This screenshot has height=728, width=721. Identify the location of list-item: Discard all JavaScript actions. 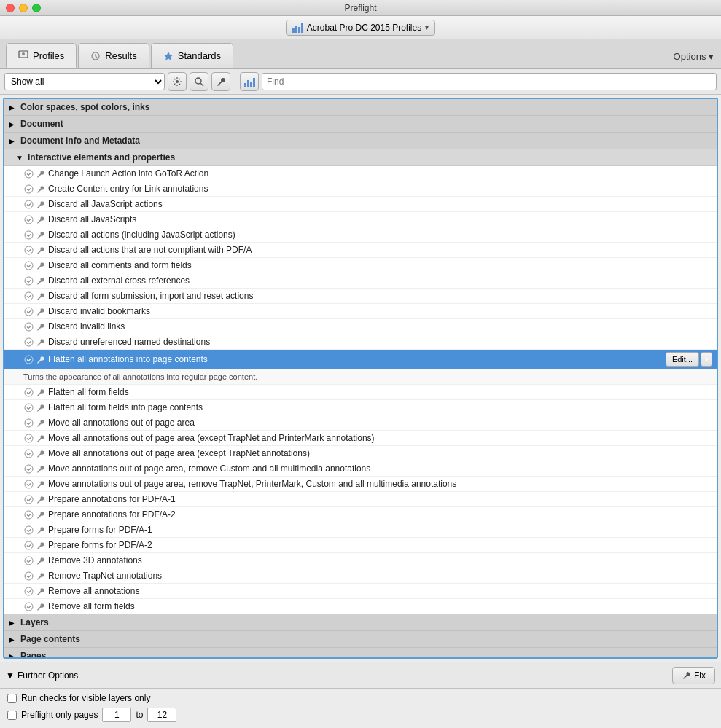
(360, 204).